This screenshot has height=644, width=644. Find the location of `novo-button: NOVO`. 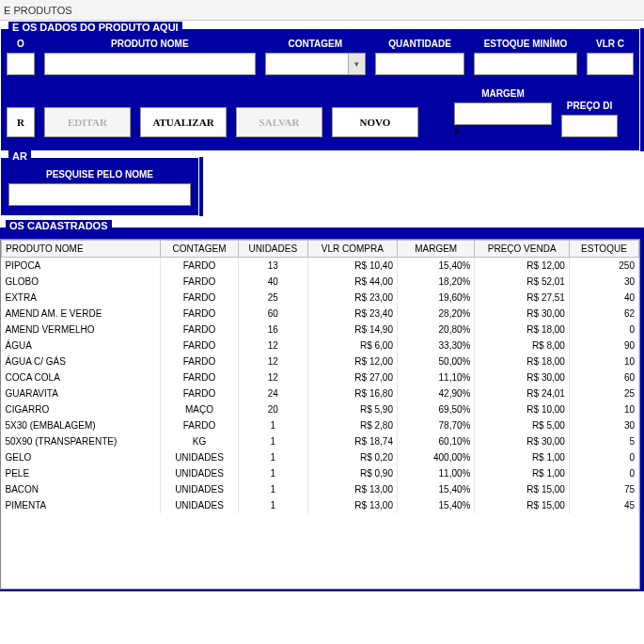

novo-button: NOVO is located at coordinates (375, 122).